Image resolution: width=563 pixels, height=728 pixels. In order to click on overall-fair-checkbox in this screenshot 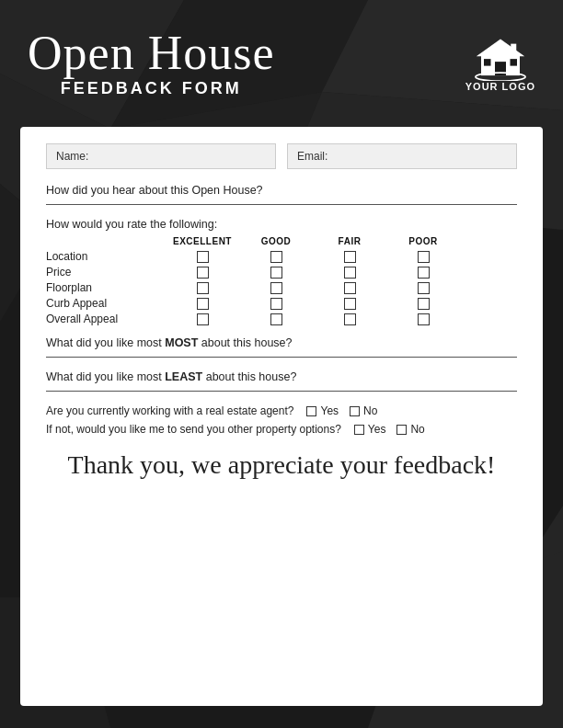, I will do `click(350, 320)`.